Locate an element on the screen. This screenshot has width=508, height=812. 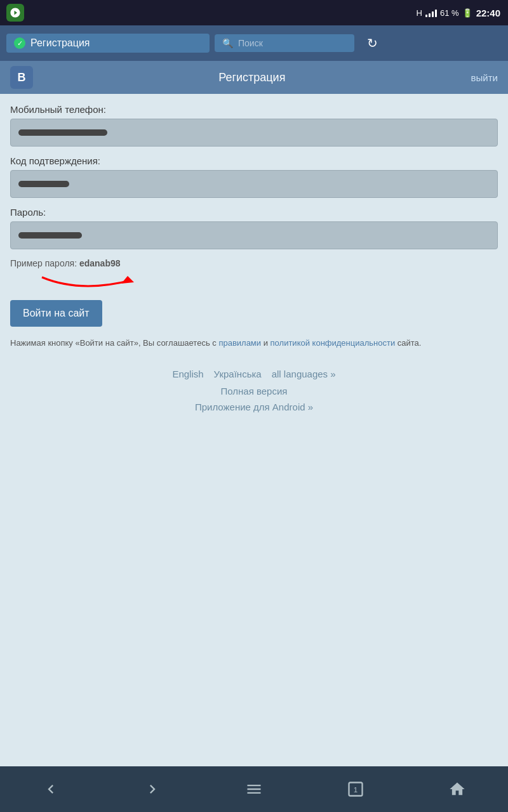
browser-toolbar: ✓ Регистрация 🔍 Поиск ↻ is located at coordinates (254, 43).